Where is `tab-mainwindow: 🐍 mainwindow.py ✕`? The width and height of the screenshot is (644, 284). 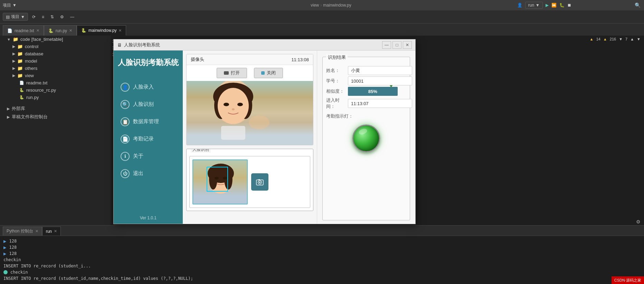 tab-mainwindow: 🐍 mainwindow.py ✕ is located at coordinates (102, 30).